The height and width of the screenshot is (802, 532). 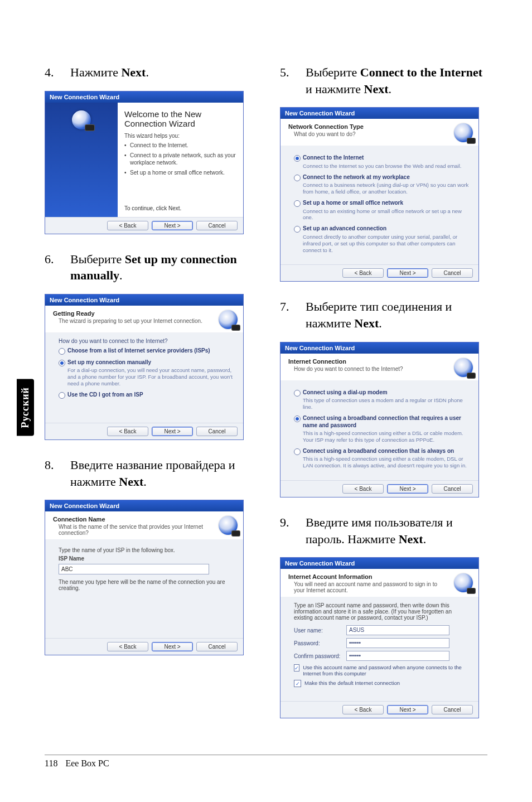 What do you see at coordinates (87, 763) in the screenshot?
I see `product-name: Eee Box PC` at bounding box center [87, 763].